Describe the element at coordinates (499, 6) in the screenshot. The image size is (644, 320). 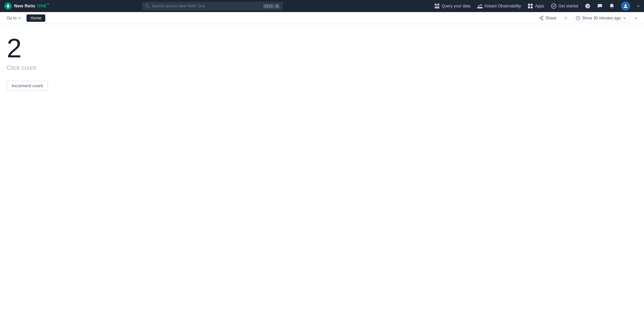
I see `instant-observability-button: Instant Observability` at that location.